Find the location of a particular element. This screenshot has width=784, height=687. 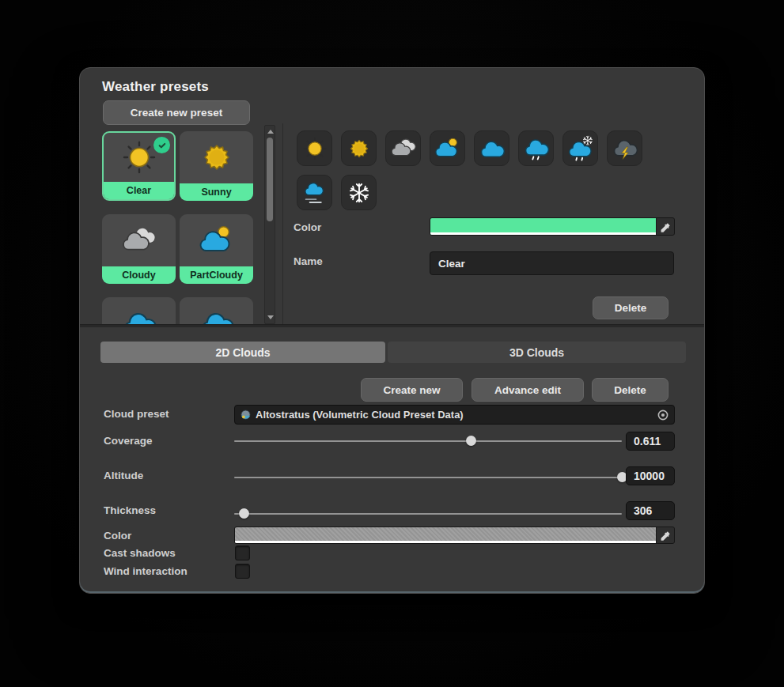

wind-interaction-label: Wind interaction is located at coordinates (146, 571).